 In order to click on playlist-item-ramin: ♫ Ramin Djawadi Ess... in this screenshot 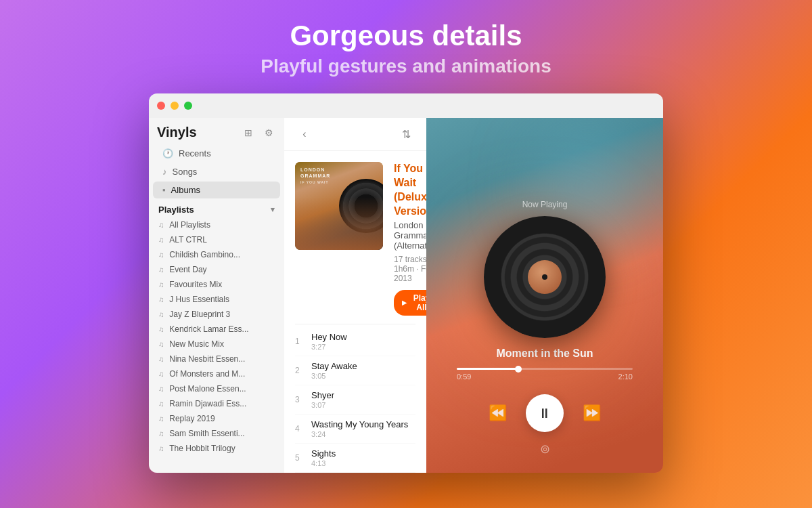, I will do `click(217, 404)`.